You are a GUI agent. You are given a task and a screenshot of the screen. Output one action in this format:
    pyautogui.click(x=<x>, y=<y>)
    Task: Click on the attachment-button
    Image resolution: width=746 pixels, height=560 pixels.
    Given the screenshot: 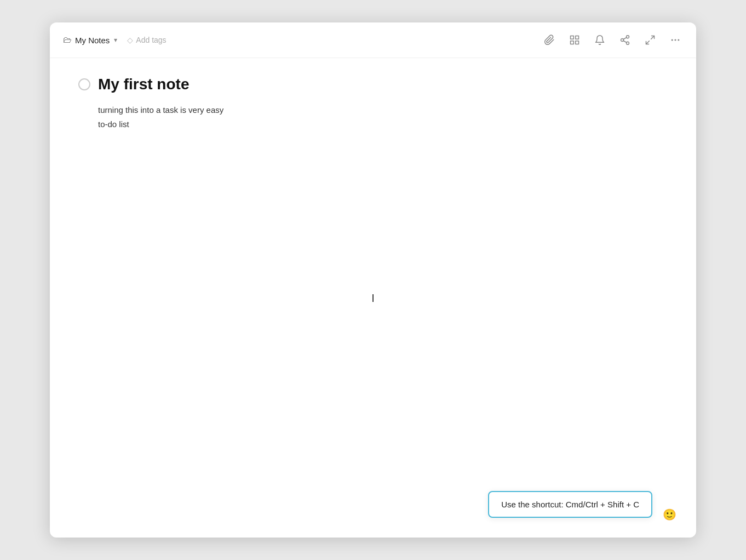 What is the action you would take?
    pyautogui.click(x=549, y=40)
    